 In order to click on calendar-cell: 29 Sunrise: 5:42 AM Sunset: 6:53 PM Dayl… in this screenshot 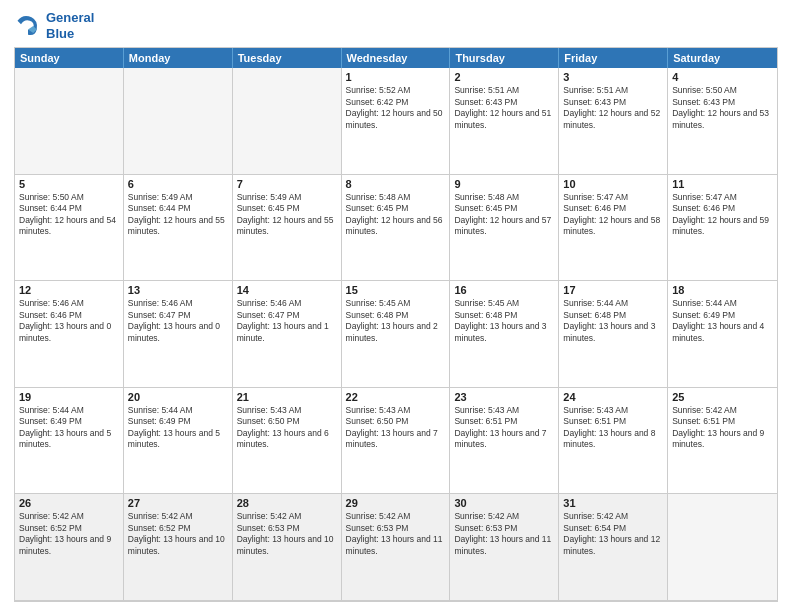, I will do `click(396, 548)`.